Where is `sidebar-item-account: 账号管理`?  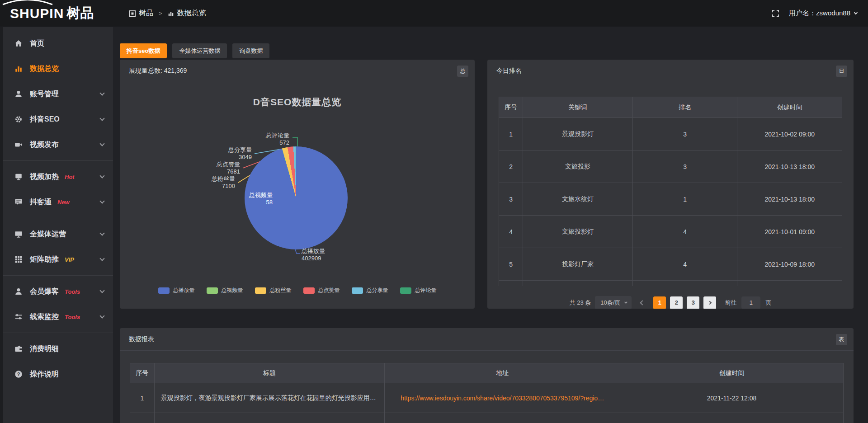 sidebar-item-account: 账号管理 is located at coordinates (58, 94).